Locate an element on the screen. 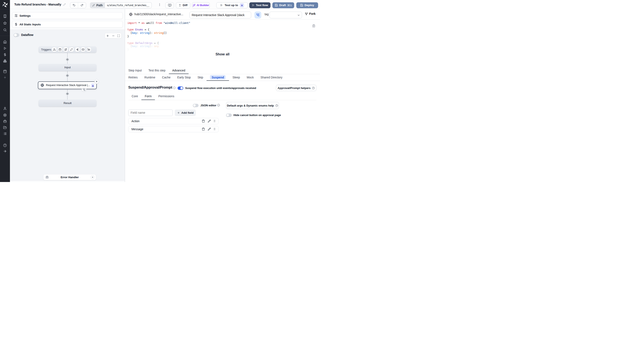 This screenshot has height=364, width=640. sidebar-item-runs is located at coordinates (5, 48).